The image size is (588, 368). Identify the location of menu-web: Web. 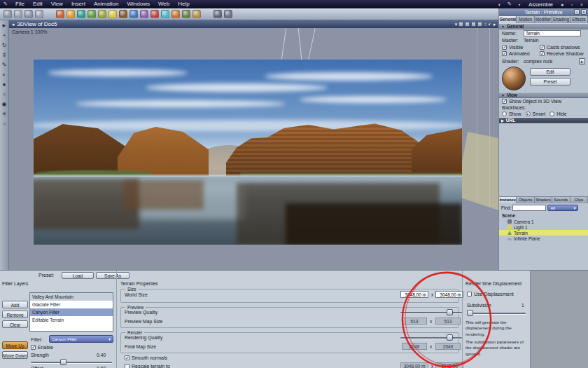
(164, 4).